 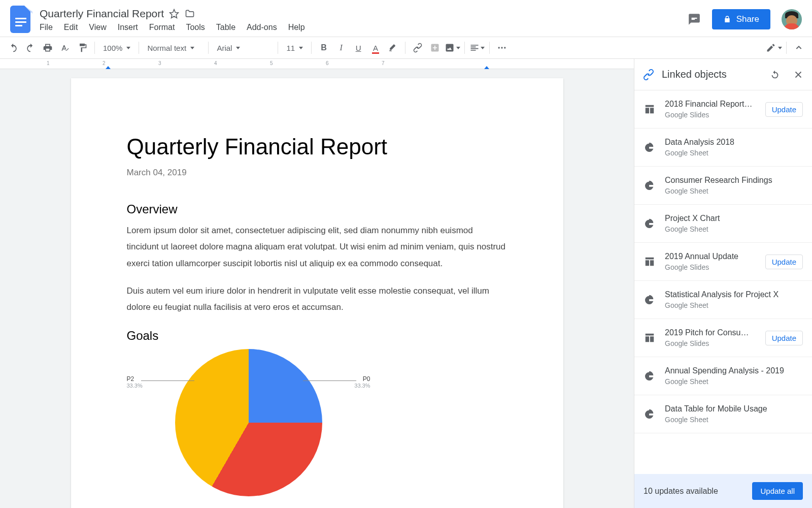 What do you see at coordinates (101, 14) in the screenshot?
I see `doc-title: Quarterly Financial Report` at bounding box center [101, 14].